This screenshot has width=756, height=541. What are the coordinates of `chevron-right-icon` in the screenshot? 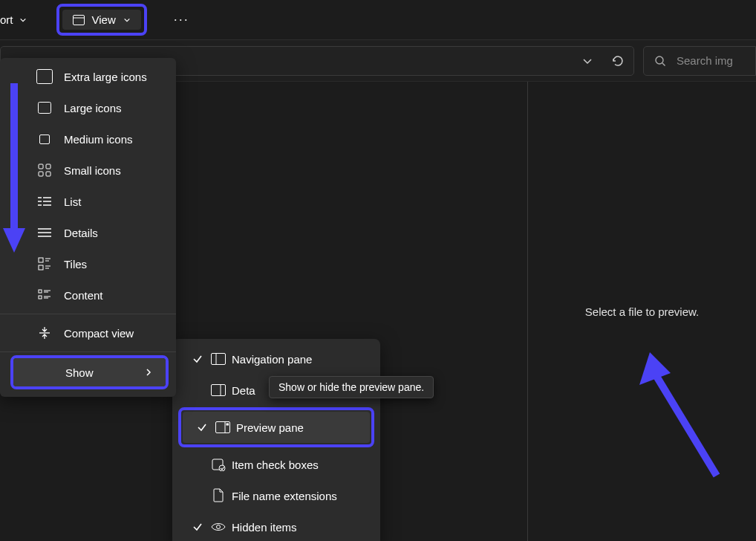 It's located at (149, 372).